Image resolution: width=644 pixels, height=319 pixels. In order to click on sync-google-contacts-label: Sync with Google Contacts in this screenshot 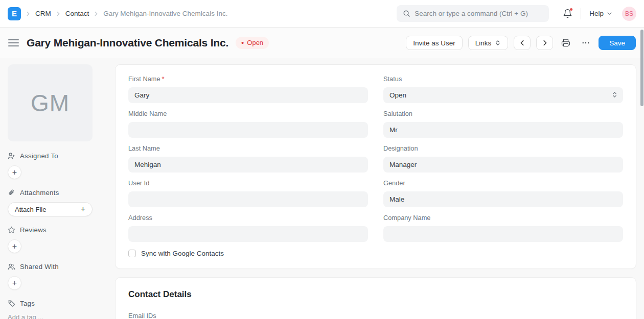, I will do `click(182, 253)`.